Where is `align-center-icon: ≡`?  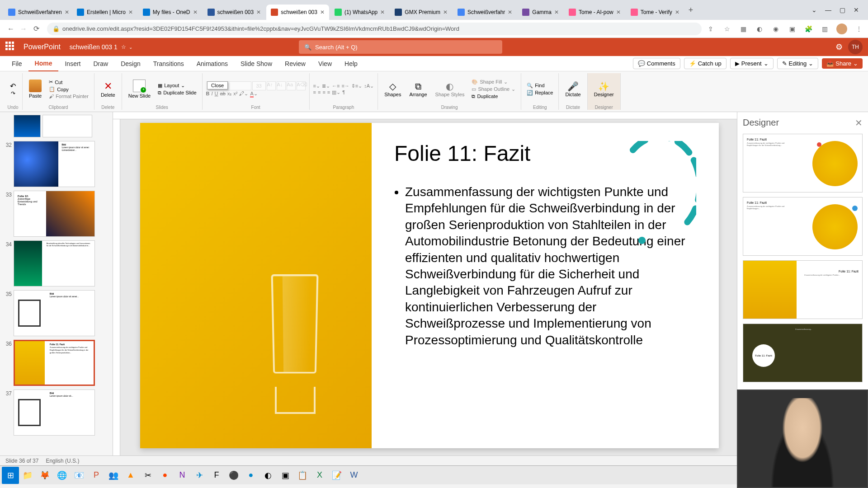 align-center-icon: ≡ is located at coordinates (319, 92).